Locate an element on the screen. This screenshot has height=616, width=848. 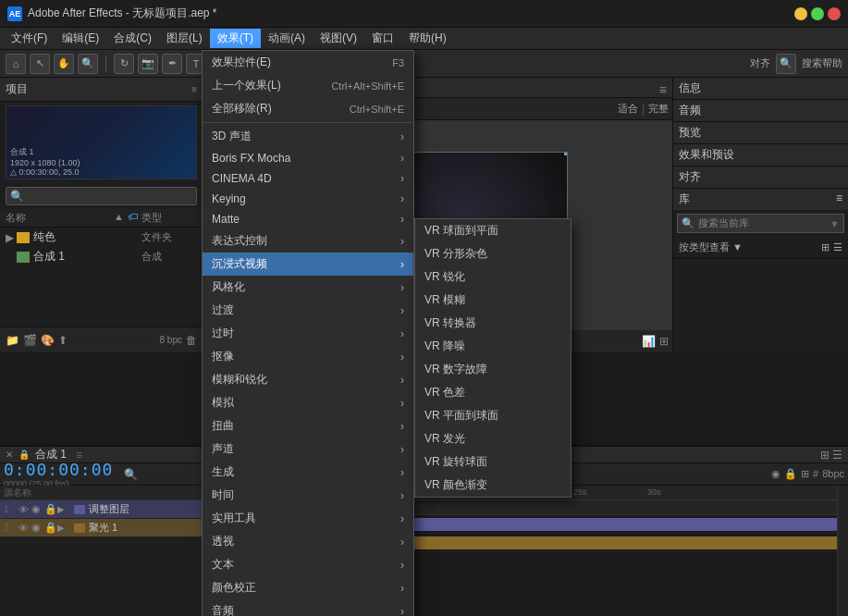
effect-distort: 扭曲 › is located at coordinates (308, 425).